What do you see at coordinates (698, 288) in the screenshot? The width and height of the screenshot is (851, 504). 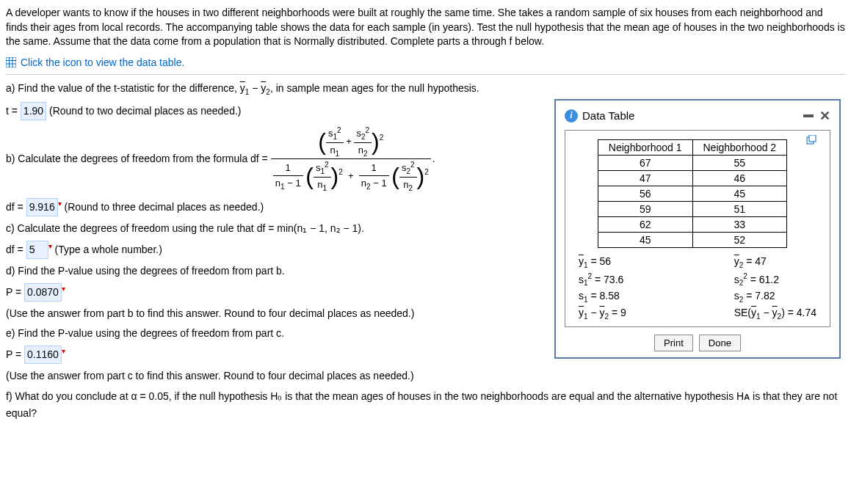 I see `stats-summary: y1 = 56 s12 = 73.6 s1 = 8.58 y1 − y2 = 9…` at bounding box center [698, 288].